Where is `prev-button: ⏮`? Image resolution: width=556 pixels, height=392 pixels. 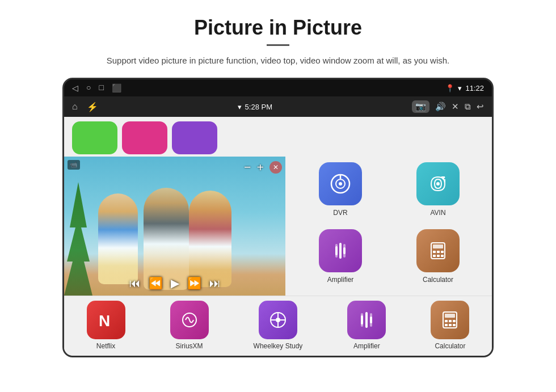
prev-button: ⏮ is located at coordinates (135, 284).